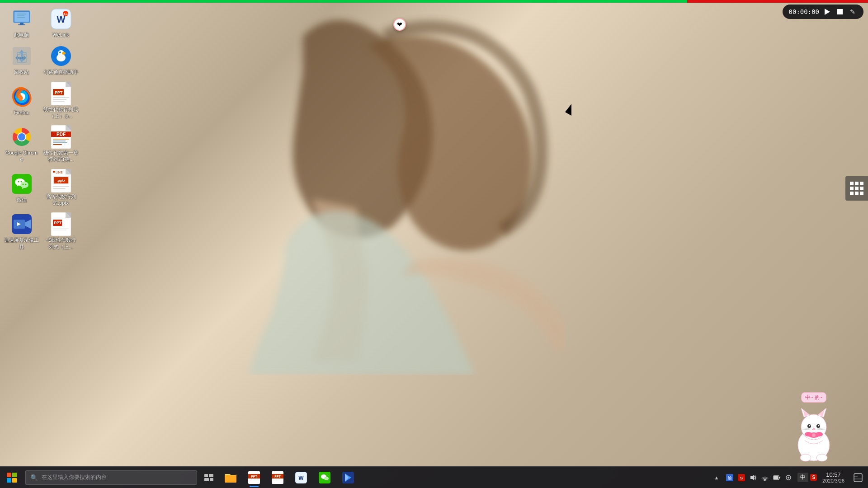  What do you see at coordinates (61, 231) in the screenshot?
I see `desktop-icon-temp: PPT ~$线性代数行列式（上...` at bounding box center [61, 231].